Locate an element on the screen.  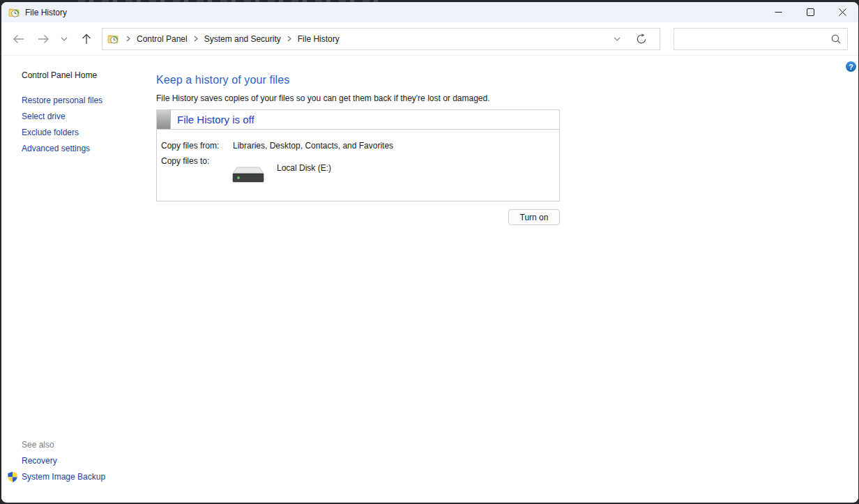
copy-files-from-value: Libraries, Desktop, Contacts, and Favori… is located at coordinates (313, 146).